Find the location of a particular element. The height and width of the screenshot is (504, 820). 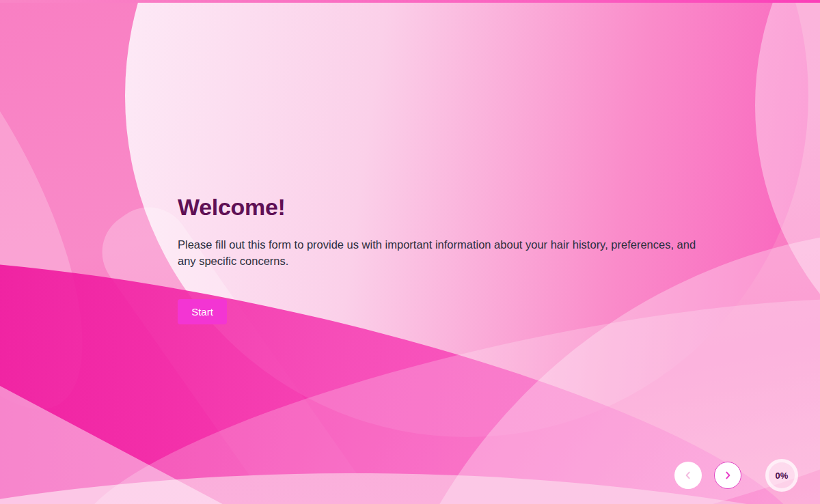

page-title: Welcome! is located at coordinates (444, 208).